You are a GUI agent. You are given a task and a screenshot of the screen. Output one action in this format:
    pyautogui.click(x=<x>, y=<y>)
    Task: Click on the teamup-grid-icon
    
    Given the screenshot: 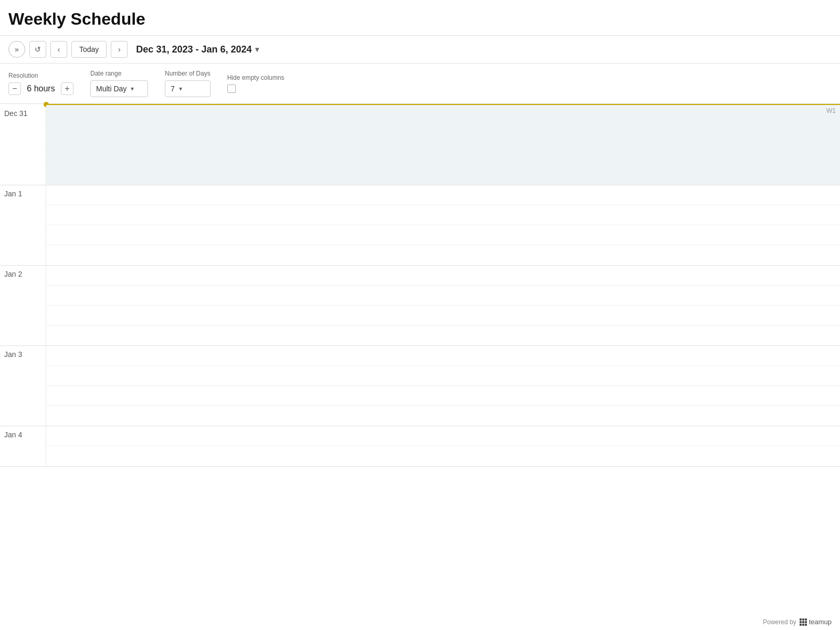 What is the action you would take?
    pyautogui.click(x=803, y=622)
    